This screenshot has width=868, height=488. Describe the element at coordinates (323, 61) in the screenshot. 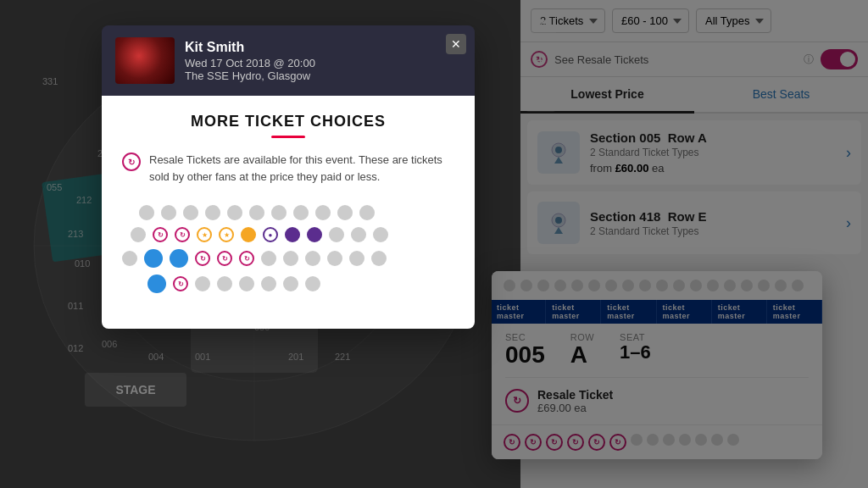

I see `modal-event-info: Kit Smith Wed 17 Oct 2018 @ 20:00 The SS…` at that location.